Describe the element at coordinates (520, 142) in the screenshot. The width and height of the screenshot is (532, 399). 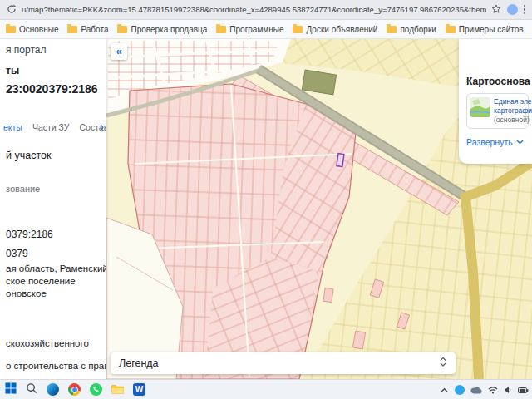
I see `chevron-down-icon` at that location.